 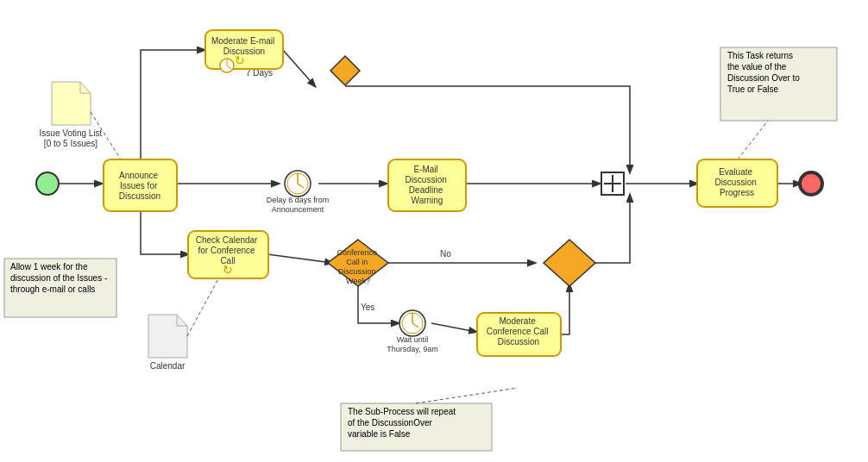 What do you see at coordinates (299, 200) in the screenshot?
I see `label-delay: Delay 6 days from` at bounding box center [299, 200].